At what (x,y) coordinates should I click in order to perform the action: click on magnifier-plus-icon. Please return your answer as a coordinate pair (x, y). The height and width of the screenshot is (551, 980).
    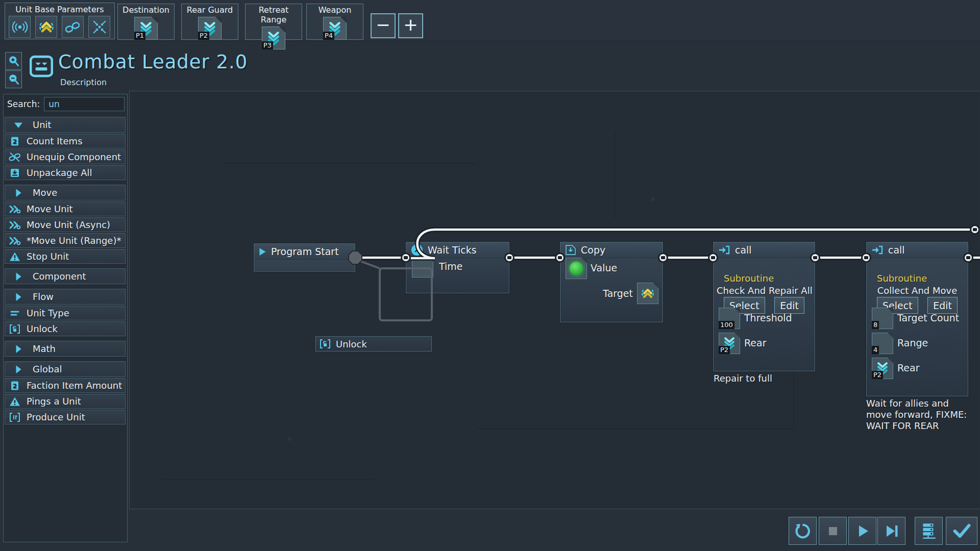
    Looking at the image, I should click on (14, 61).